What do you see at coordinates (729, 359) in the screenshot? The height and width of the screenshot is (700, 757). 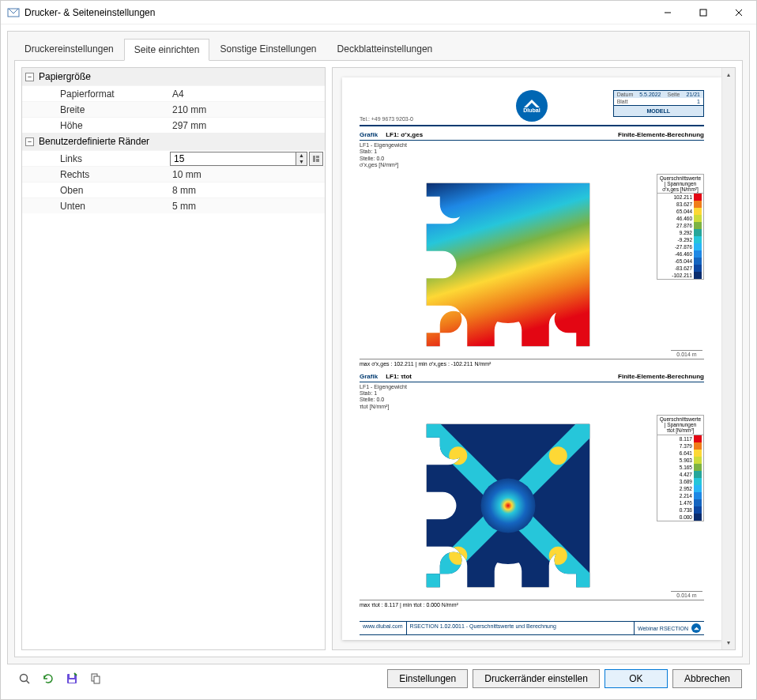 I see `preview-scrollbar: ▴ ▾` at bounding box center [729, 359].